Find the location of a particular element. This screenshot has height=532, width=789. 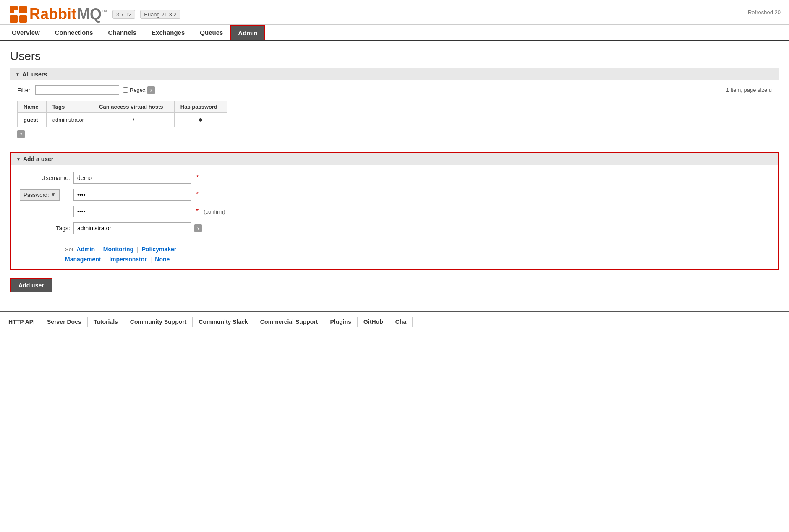

filter-input is located at coordinates (77, 90).